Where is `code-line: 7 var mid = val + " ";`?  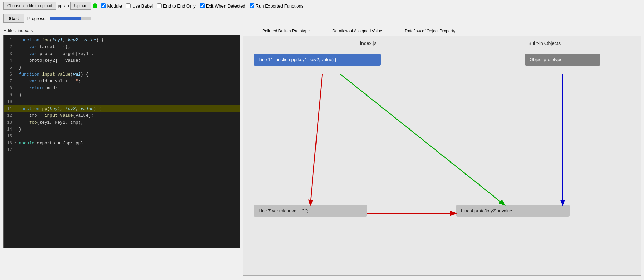 code-line: 7 var mid = val + " "; is located at coordinates (122, 81).